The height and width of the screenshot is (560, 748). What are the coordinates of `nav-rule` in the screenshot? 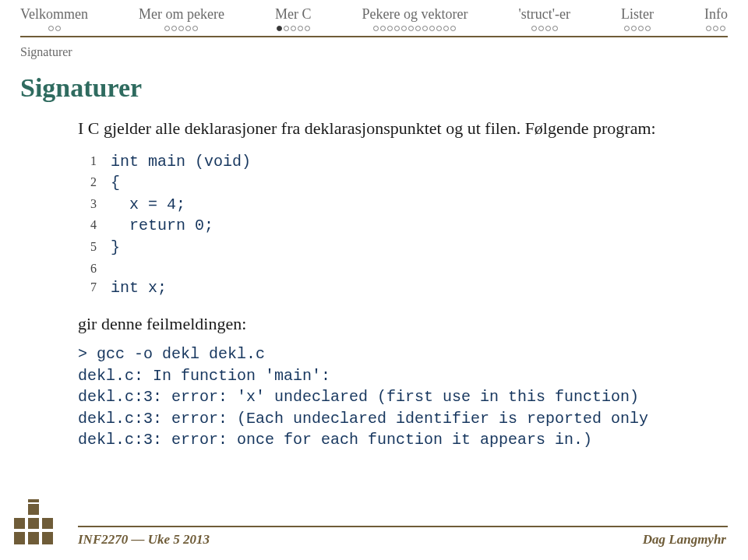 It's located at (374, 37).